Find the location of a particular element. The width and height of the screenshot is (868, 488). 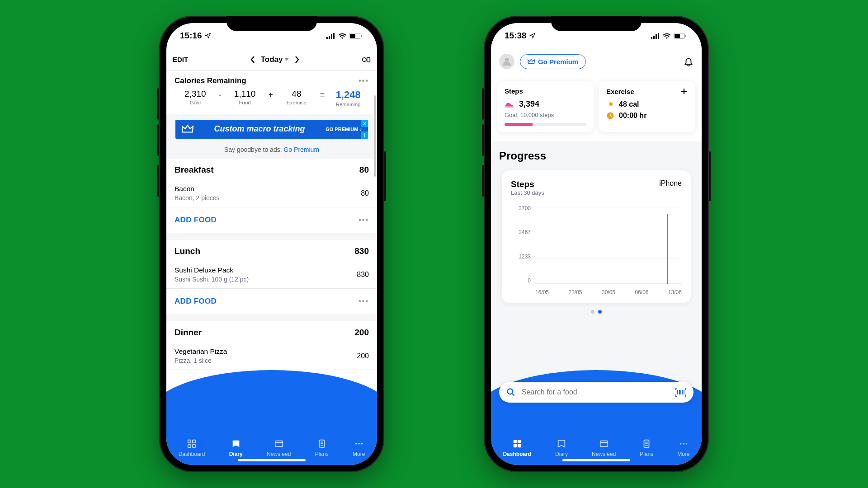

food-detail: Pizza, 1 slice is located at coordinates (201, 361).